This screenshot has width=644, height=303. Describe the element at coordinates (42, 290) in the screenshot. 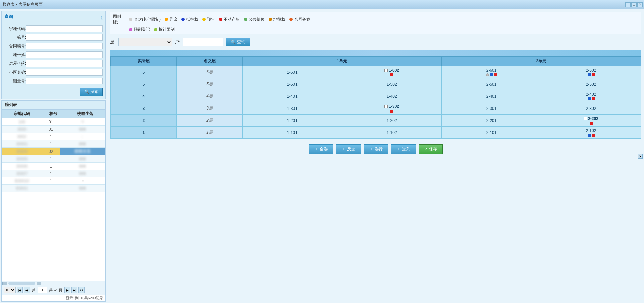

I see `page-number-input` at that location.